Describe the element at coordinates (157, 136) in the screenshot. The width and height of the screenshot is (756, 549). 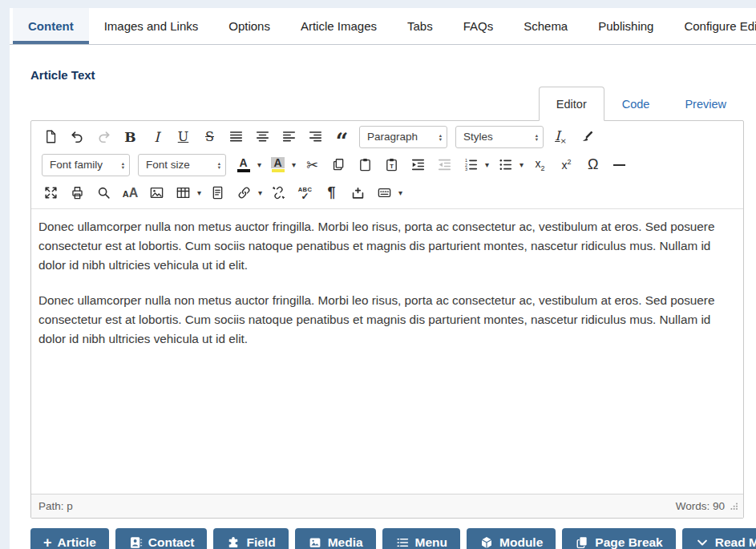
I see `italic-button: I` at that location.